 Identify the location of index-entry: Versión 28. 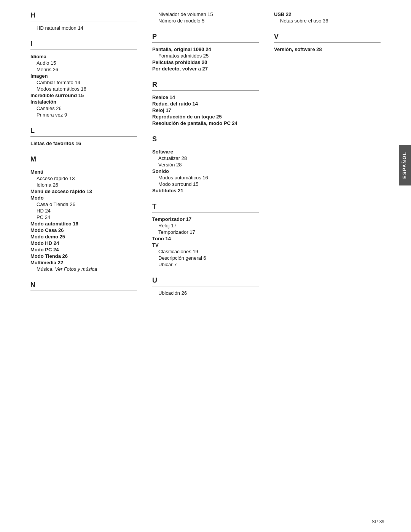
(206, 165).